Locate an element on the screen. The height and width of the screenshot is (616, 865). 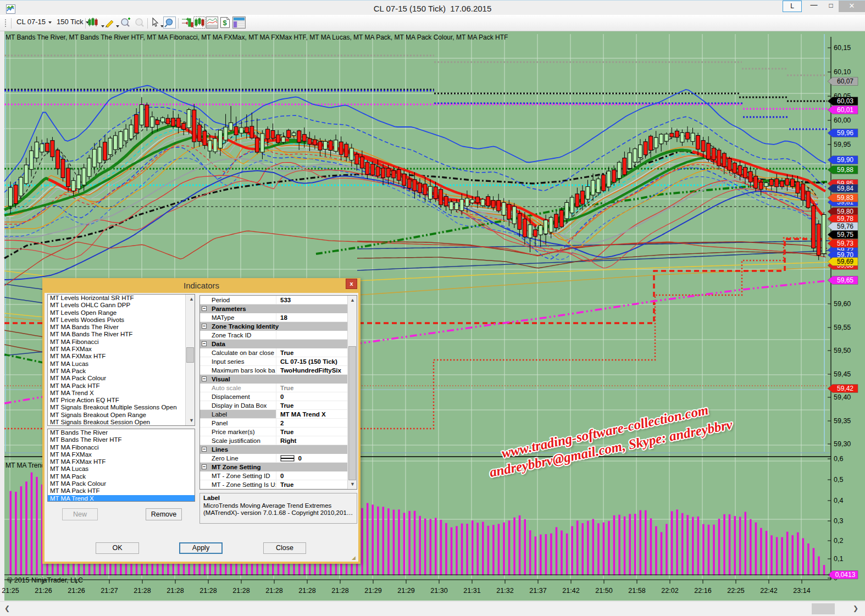
svg-text: 59,45 is located at coordinates (842, 374).